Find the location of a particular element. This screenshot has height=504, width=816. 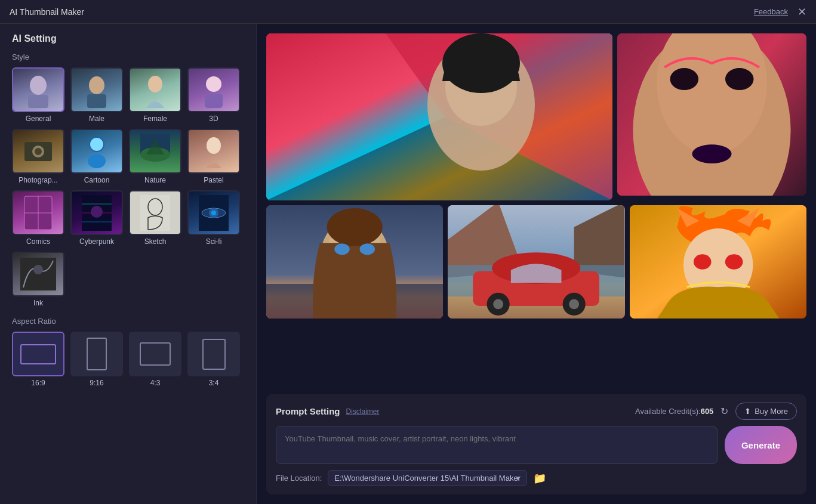

close-button: ✕ is located at coordinates (802, 12).